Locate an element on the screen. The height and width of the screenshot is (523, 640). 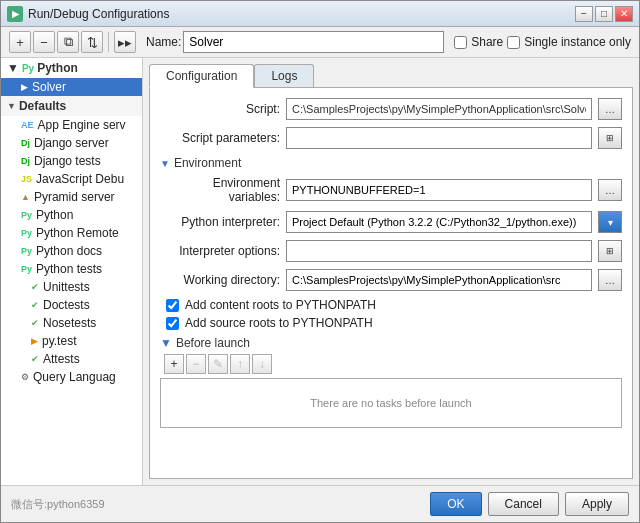
launch-remove-button: − is located at coordinates (196, 364).